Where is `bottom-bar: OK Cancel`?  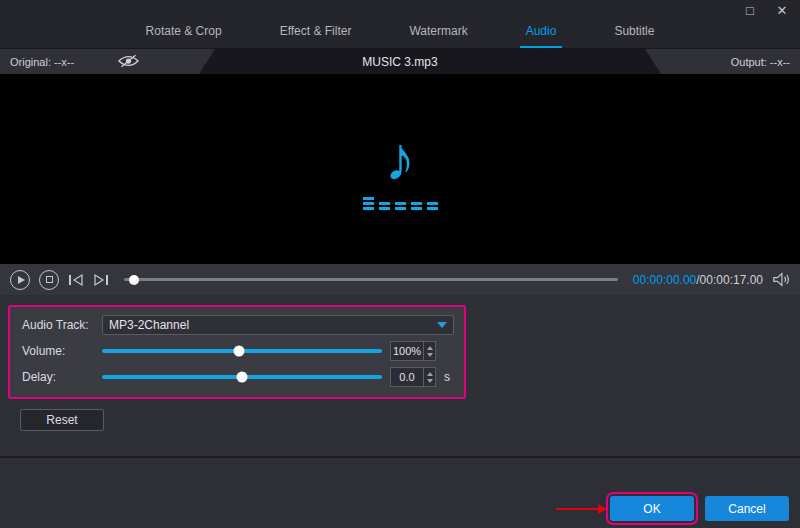 bottom-bar: OK Cancel is located at coordinates (400, 492).